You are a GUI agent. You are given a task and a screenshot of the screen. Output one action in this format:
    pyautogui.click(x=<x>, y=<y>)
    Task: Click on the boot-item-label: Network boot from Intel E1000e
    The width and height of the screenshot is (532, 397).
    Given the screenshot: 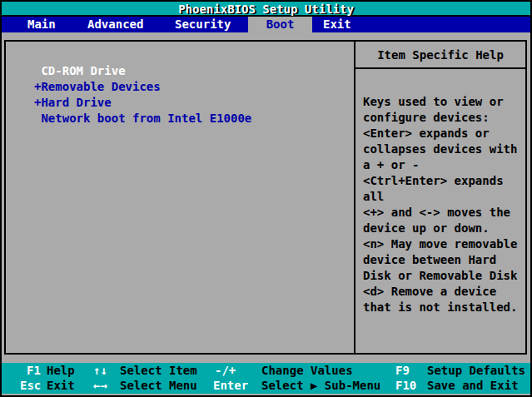 What is the action you would take?
    pyautogui.click(x=147, y=118)
    